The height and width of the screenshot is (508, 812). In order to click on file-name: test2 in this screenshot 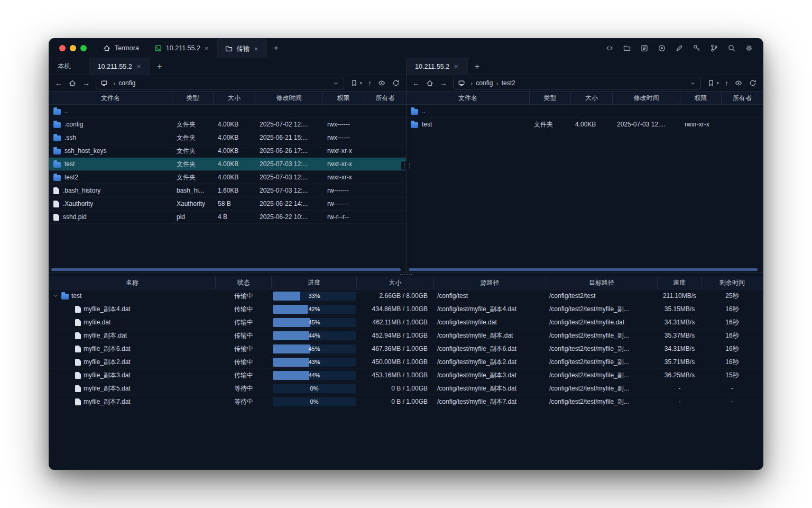, I will do `click(71, 177)`.